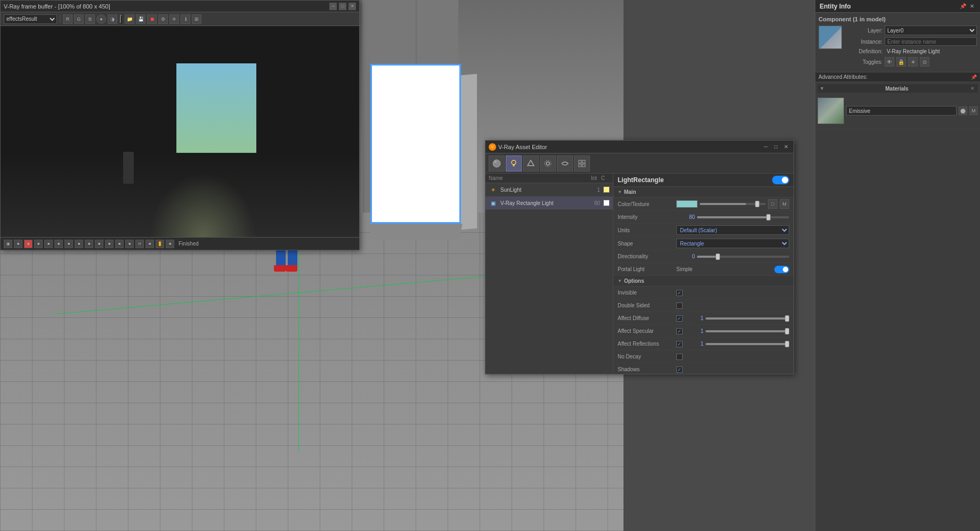 This screenshot has width=980, height=531. Describe the element at coordinates (897, 88) in the screenshot. I see `materials-header: ▼ Materials ✕` at that location.